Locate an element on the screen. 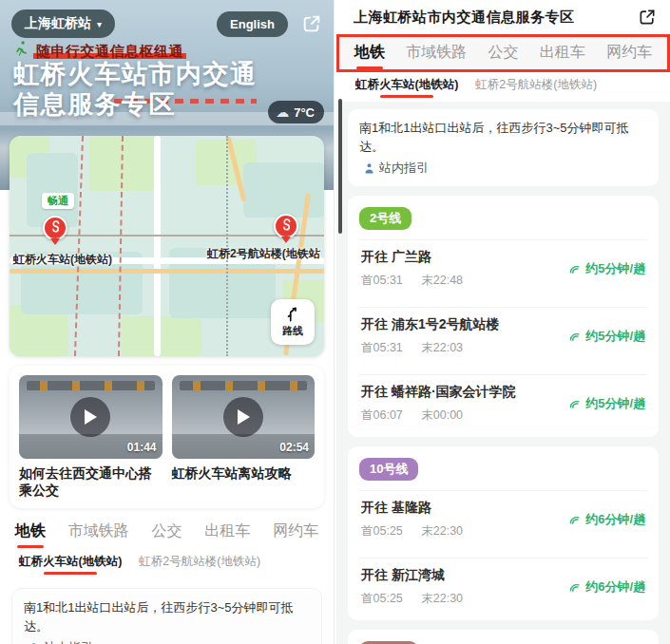  video-thumbnail: 02:54 is located at coordinates (243, 417).